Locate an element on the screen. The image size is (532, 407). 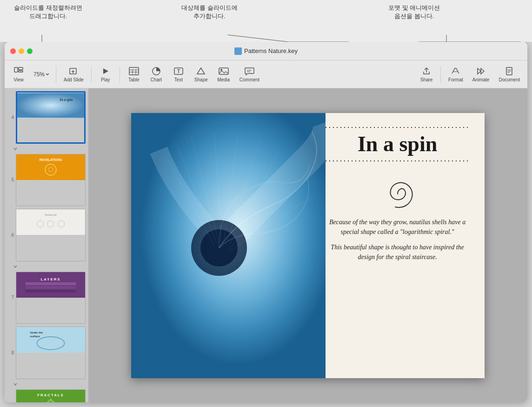
minimize-button is located at coordinates (21, 51).